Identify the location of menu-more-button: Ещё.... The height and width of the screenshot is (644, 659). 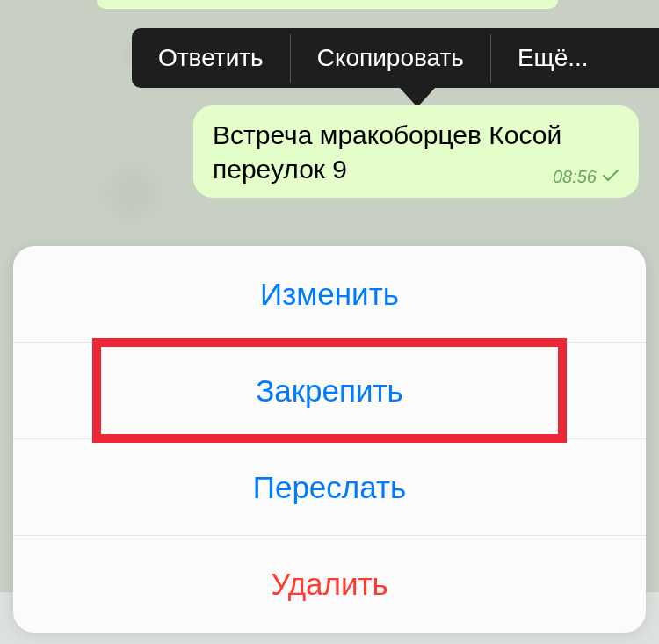
(554, 58).